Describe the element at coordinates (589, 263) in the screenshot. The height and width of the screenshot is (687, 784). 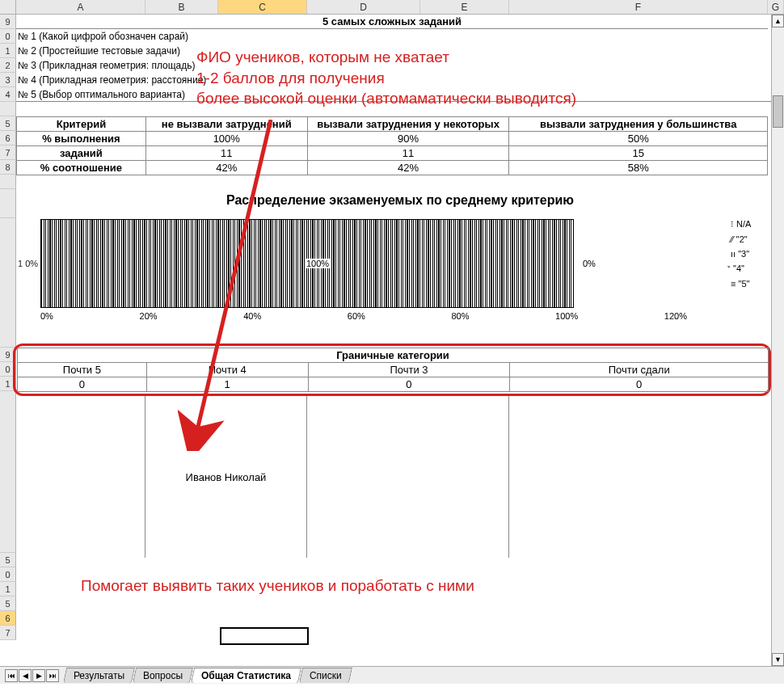
I see `chart-data-label: 0%` at that location.